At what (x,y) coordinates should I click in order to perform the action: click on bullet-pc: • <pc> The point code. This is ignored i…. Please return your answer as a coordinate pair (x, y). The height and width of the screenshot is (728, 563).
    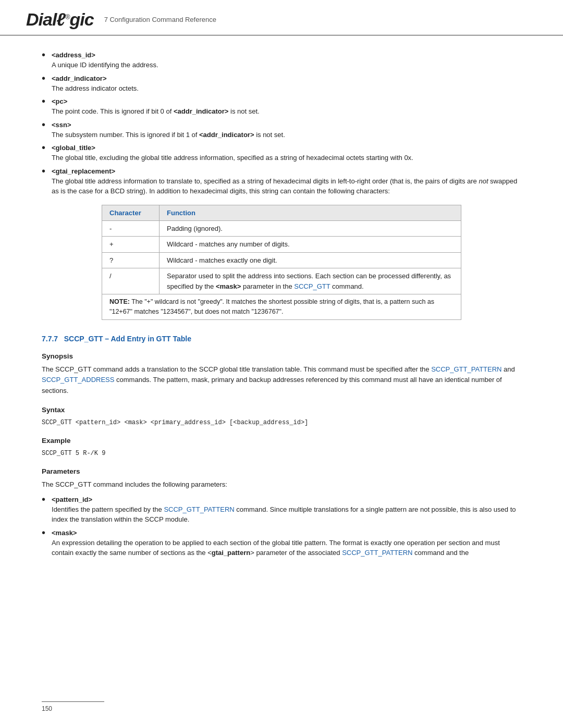
    Looking at the image, I should click on (282, 107).